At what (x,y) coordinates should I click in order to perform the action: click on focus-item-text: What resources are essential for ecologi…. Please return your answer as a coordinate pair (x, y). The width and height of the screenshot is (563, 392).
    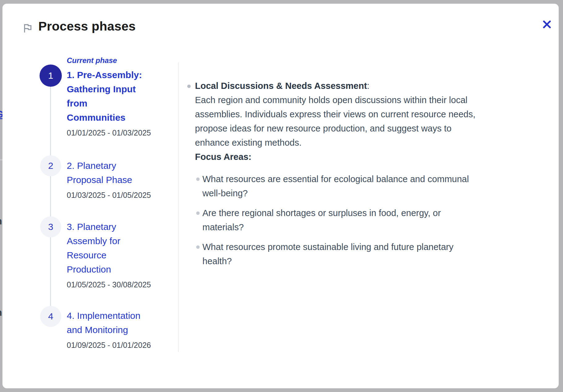
    Looking at the image, I should click on (336, 186).